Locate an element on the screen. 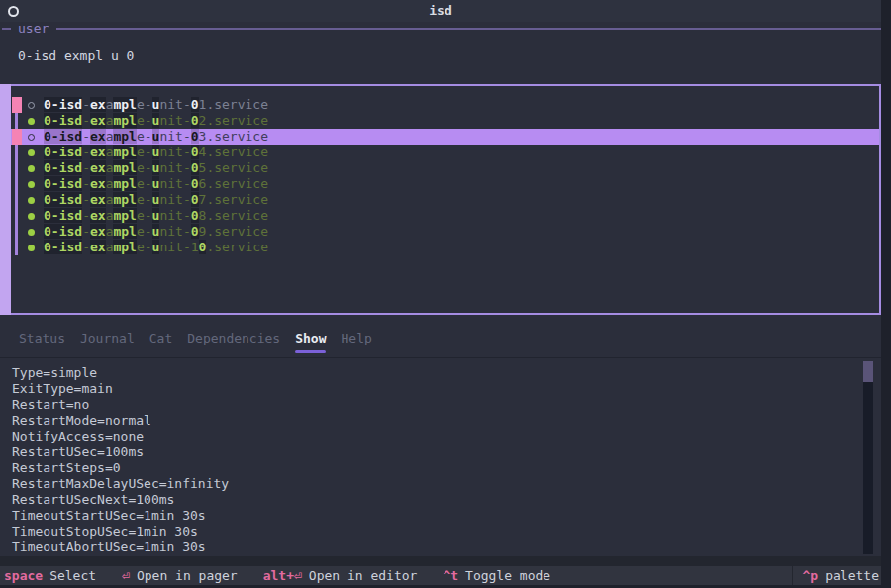  tab-help: Help is located at coordinates (356, 343).